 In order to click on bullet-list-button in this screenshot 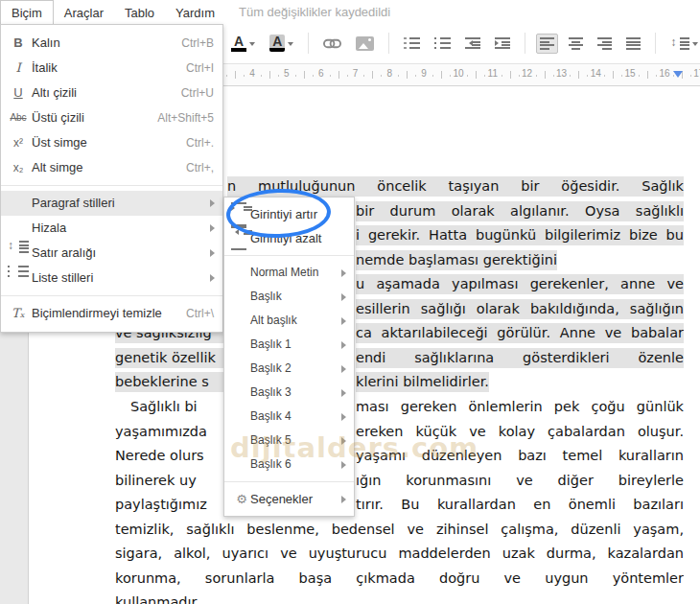, I will do `click(443, 43)`.